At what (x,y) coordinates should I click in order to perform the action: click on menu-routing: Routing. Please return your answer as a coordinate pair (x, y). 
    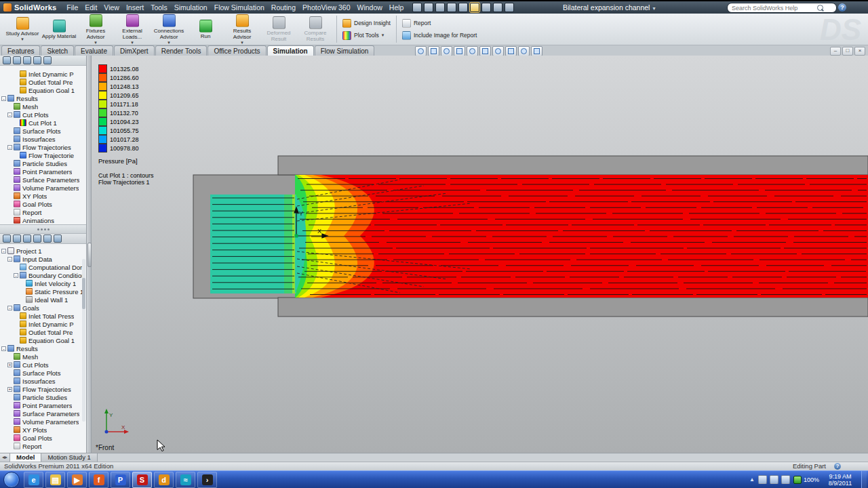
    Looking at the image, I should click on (283, 7).